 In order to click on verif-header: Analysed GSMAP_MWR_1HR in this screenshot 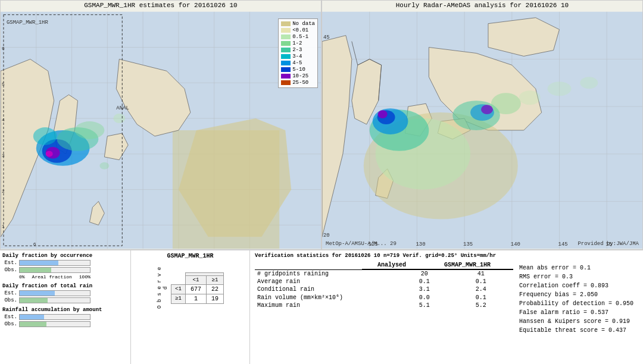, I will do `click(384, 265)`.